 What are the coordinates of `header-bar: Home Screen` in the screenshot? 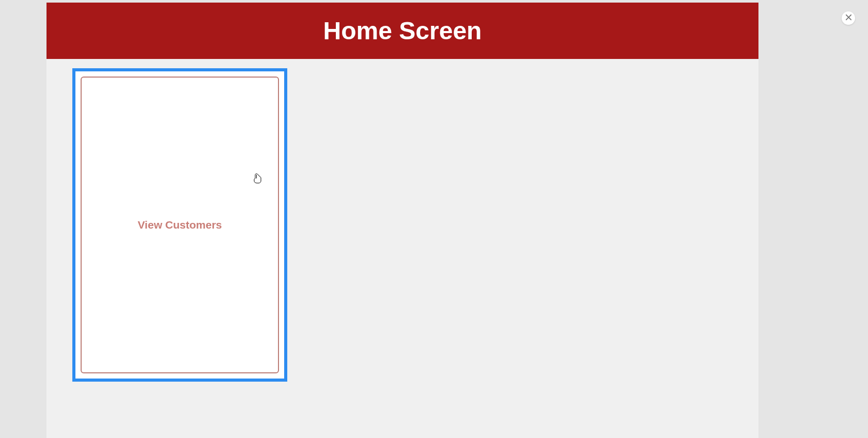 It's located at (402, 31).